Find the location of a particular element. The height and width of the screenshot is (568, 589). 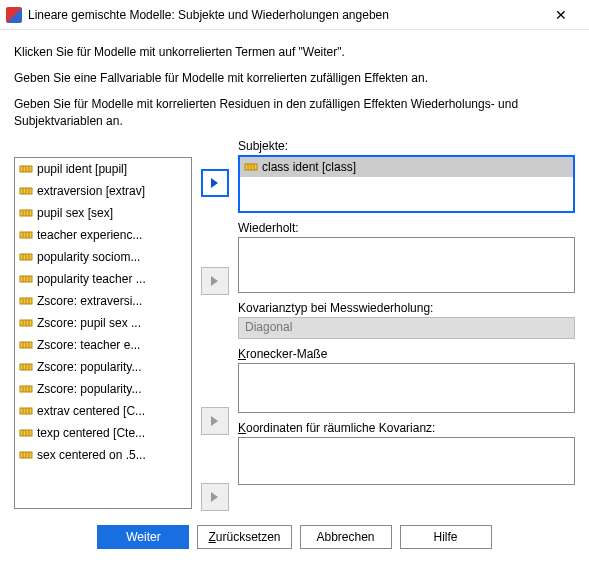

variable-label: popularity teacher ... is located at coordinates (92, 279).